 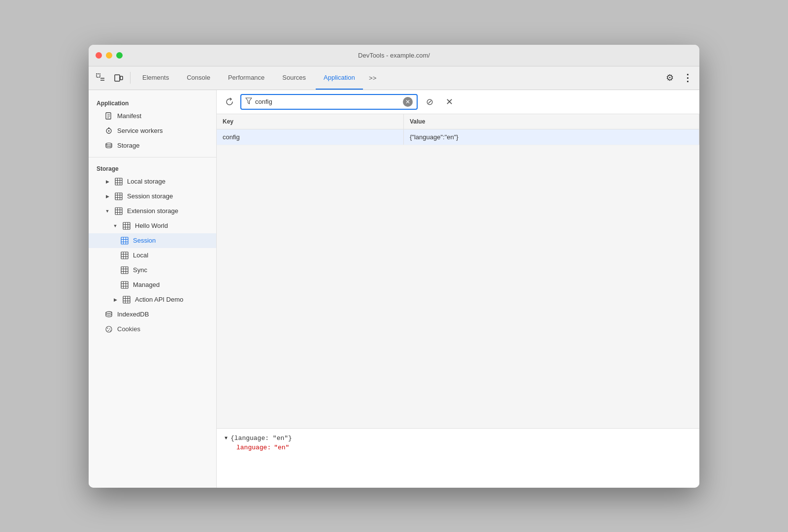 What do you see at coordinates (310, 137) in the screenshot?
I see `td-key: config` at bounding box center [310, 137].